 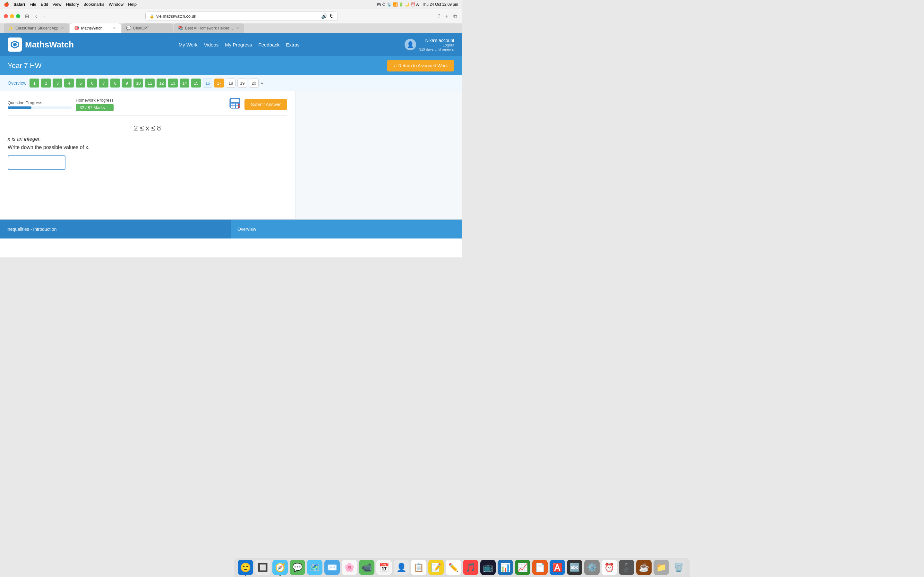 What do you see at coordinates (235, 105) in the screenshot?
I see `calculator-icon` at bounding box center [235, 105].